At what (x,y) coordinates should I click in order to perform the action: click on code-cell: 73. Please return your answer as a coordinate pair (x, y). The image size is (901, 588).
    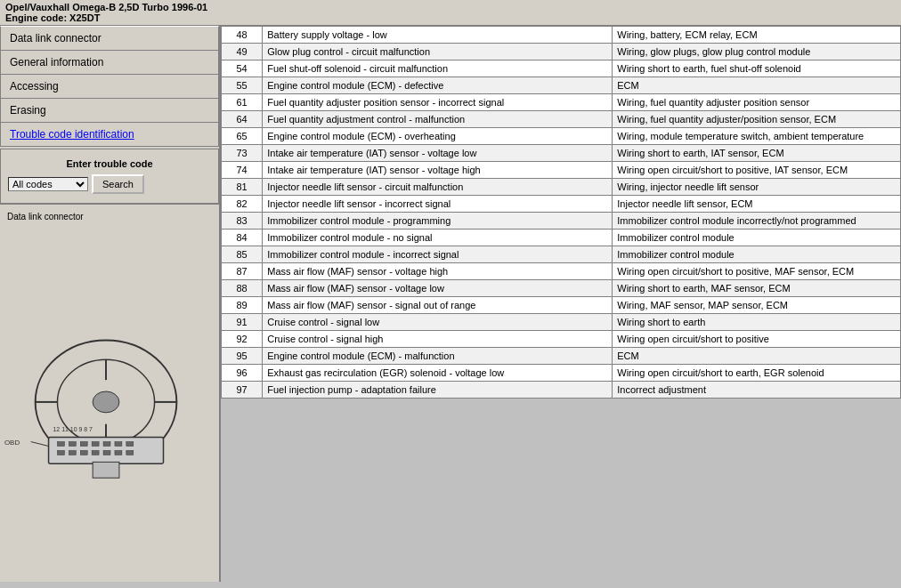
    Looking at the image, I should click on (242, 153).